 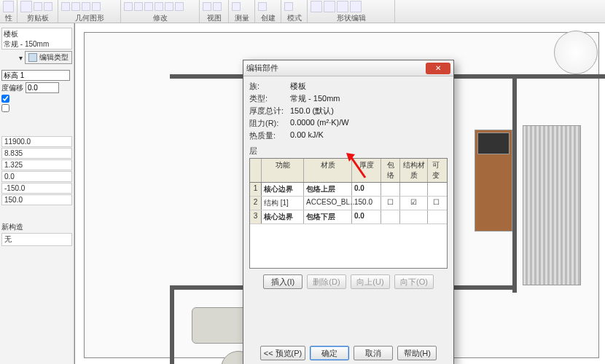 I want to click on th-thickness: 厚度, so click(x=367, y=170).